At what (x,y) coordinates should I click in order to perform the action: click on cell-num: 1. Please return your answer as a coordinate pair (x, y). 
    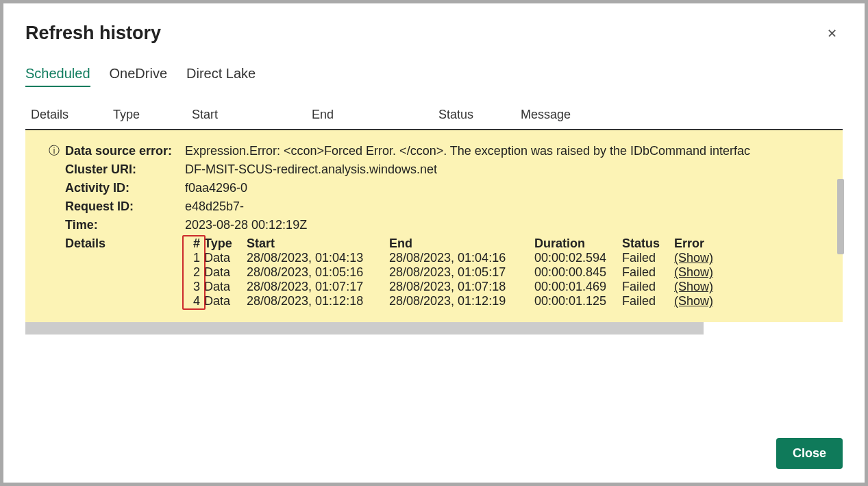
    Looking at the image, I should click on (195, 258).